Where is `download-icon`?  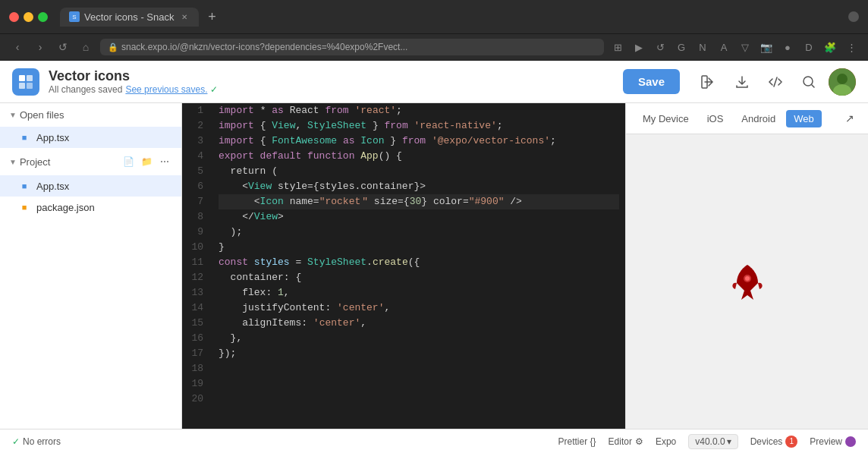
download-icon is located at coordinates (742, 82).